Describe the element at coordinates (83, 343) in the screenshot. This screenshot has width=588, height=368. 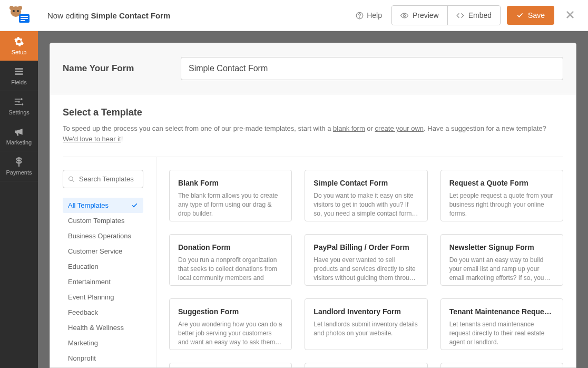
I see `category-label: Marketing` at that location.